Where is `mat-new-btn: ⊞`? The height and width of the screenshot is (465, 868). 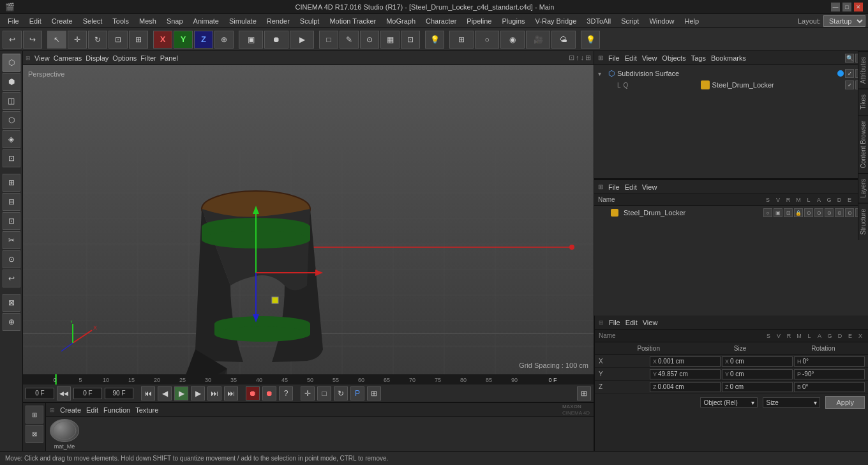 mat-new-btn: ⊞ is located at coordinates (34, 415).